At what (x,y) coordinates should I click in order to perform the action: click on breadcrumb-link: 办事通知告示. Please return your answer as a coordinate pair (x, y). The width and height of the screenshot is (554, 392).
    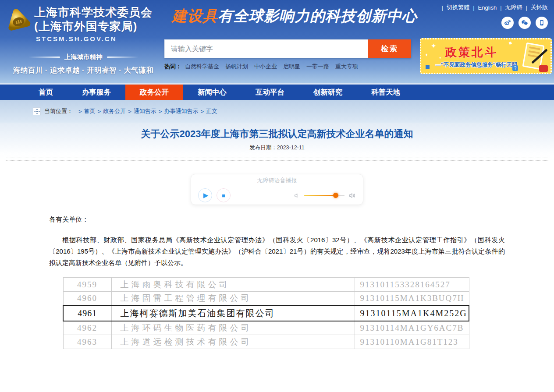
    Looking at the image, I should click on (181, 111).